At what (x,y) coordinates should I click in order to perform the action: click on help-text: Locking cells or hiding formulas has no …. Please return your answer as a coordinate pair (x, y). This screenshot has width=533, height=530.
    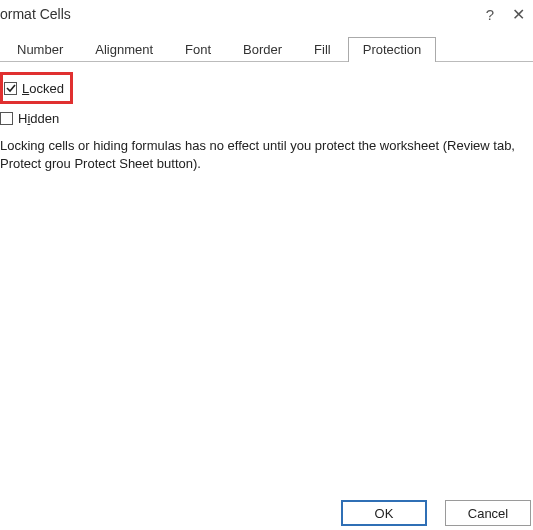
    Looking at the image, I should click on (266, 154).